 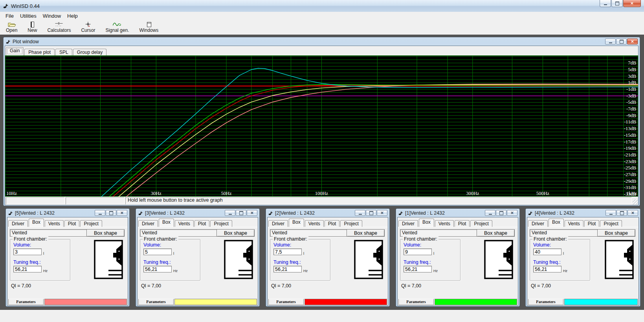 What do you see at coordinates (632, 4) in the screenshot?
I see `close-button: ✕` at bounding box center [632, 4].